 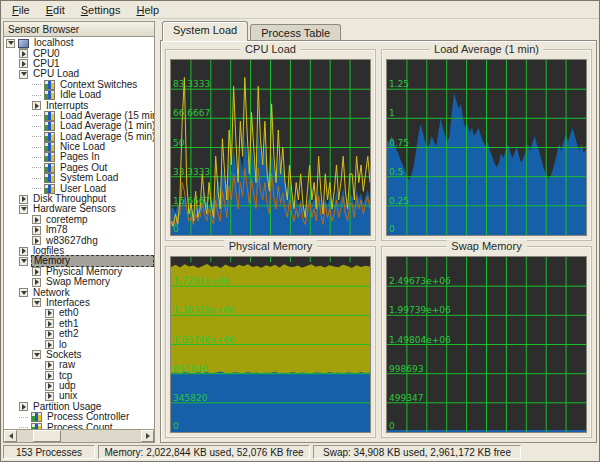 What do you see at coordinates (201, 281) in the screenshot?
I see `svg-text: 1.7291e+06` at bounding box center [201, 281].